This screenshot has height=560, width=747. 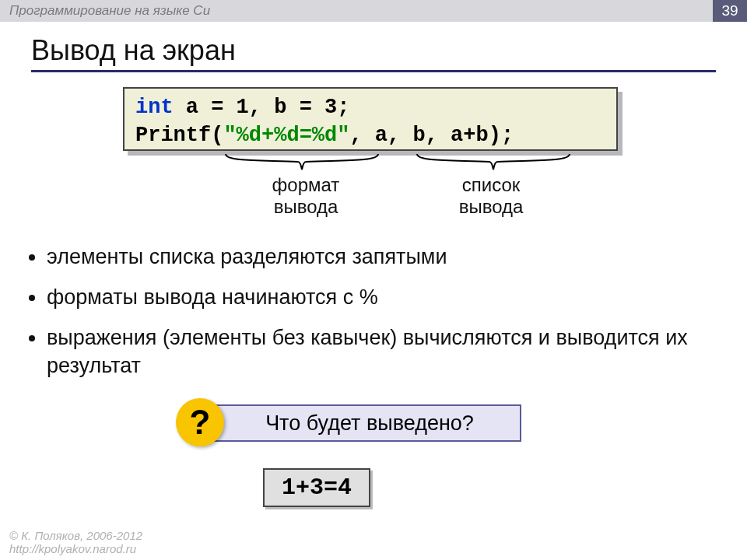 What do you see at coordinates (317, 488) in the screenshot?
I see `answer-box: 1+3=4` at bounding box center [317, 488].